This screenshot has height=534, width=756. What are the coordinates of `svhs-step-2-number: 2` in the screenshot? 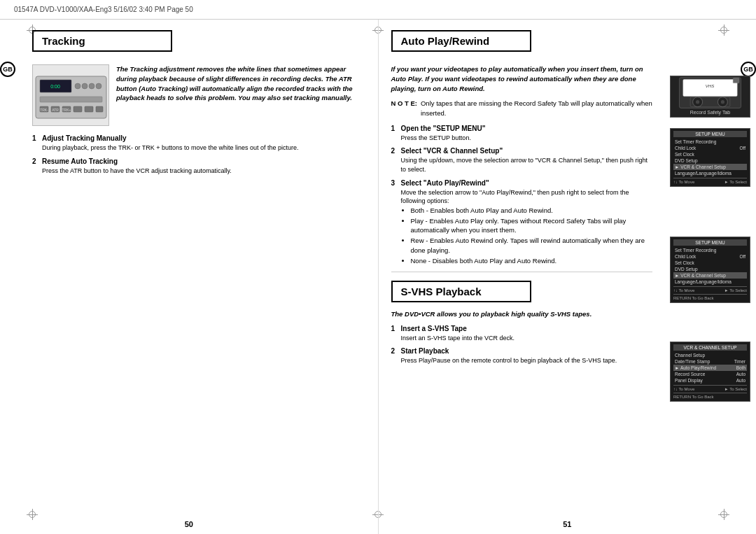 It's located at (396, 356).